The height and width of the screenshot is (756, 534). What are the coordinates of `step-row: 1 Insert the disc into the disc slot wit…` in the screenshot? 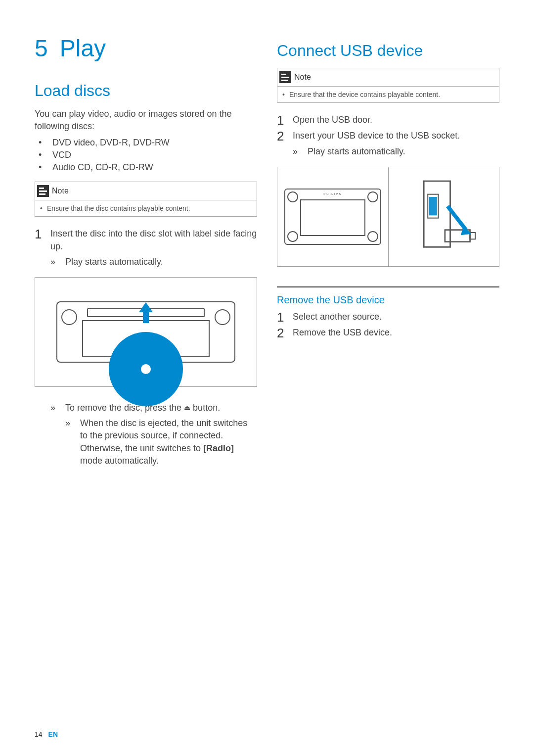 It's located at (146, 240).